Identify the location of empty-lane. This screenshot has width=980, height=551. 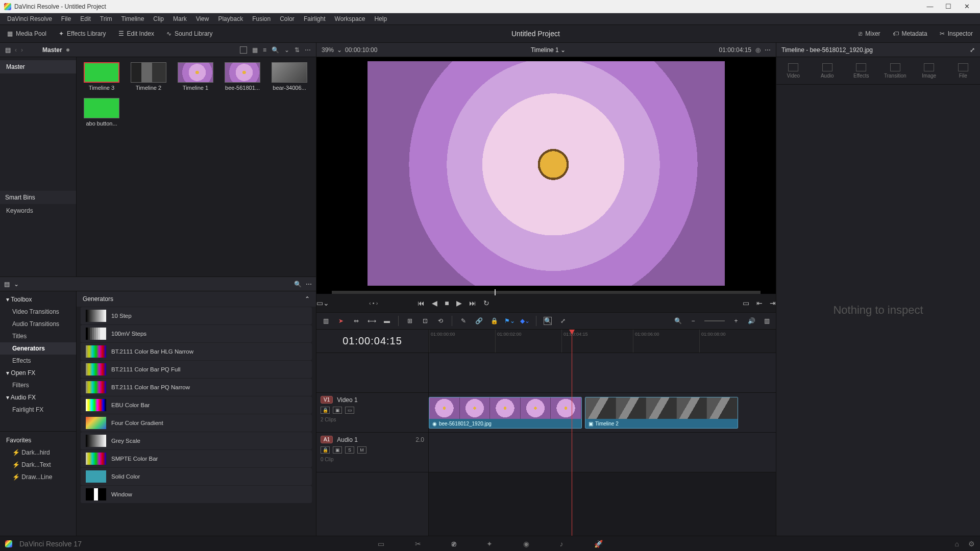
(602, 373).